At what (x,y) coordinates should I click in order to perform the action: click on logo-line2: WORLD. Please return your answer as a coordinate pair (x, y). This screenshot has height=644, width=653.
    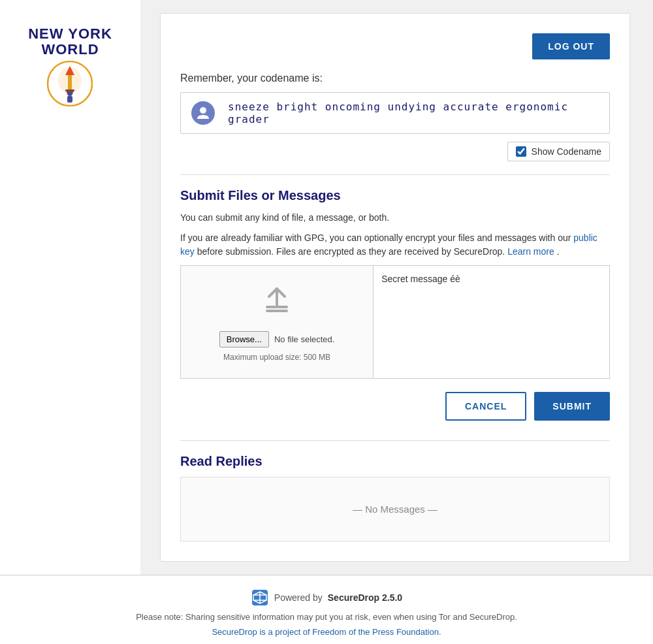
    Looking at the image, I should click on (70, 50).